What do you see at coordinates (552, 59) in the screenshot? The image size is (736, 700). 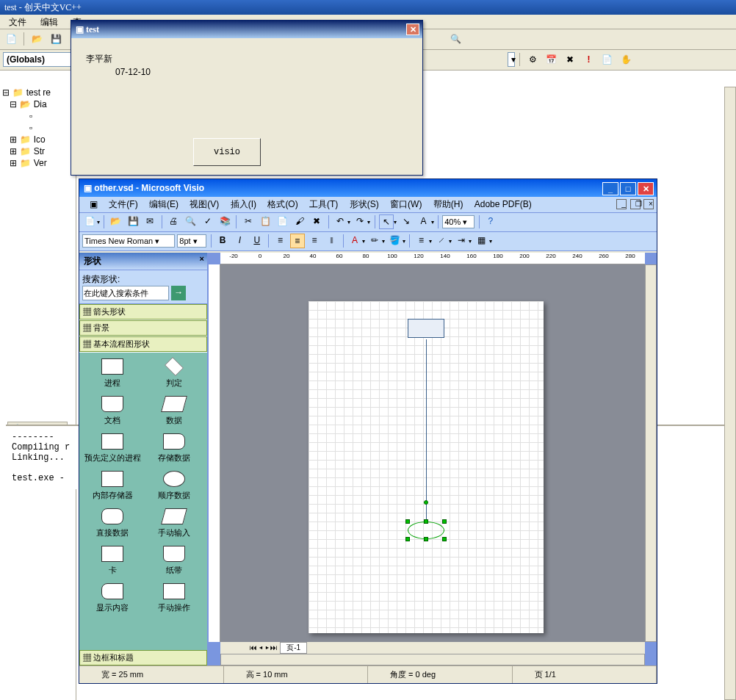 I see `tool-icon-2: 📅` at bounding box center [552, 59].